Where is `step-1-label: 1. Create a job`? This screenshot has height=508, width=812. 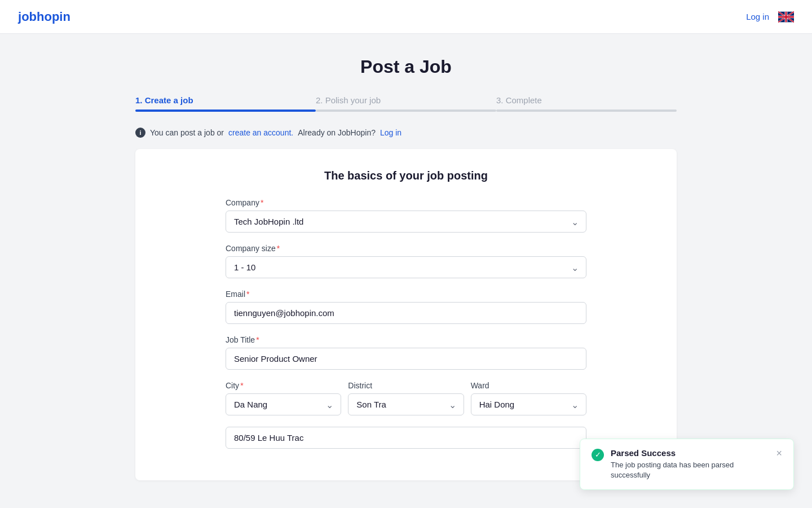 step-1-label: 1. Create a job is located at coordinates (226, 100).